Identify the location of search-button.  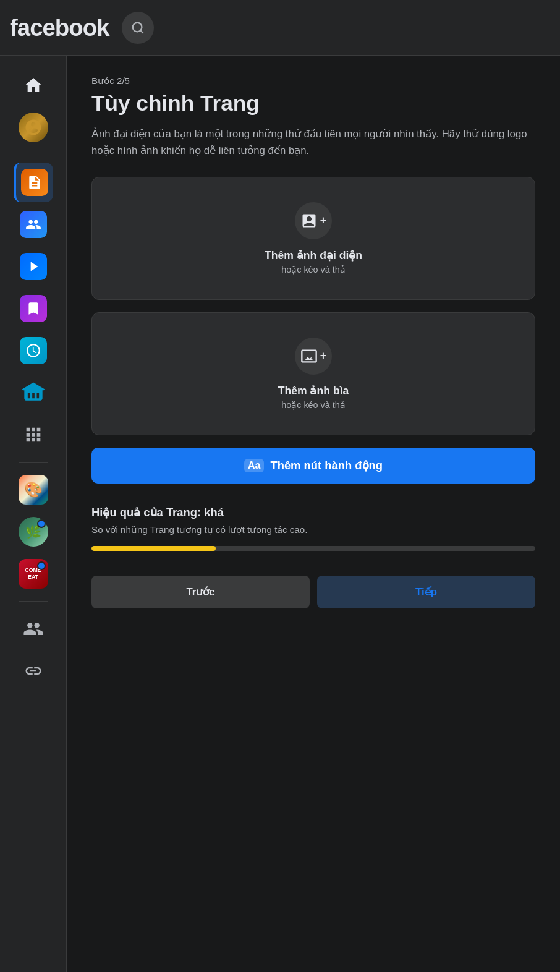
(138, 28).